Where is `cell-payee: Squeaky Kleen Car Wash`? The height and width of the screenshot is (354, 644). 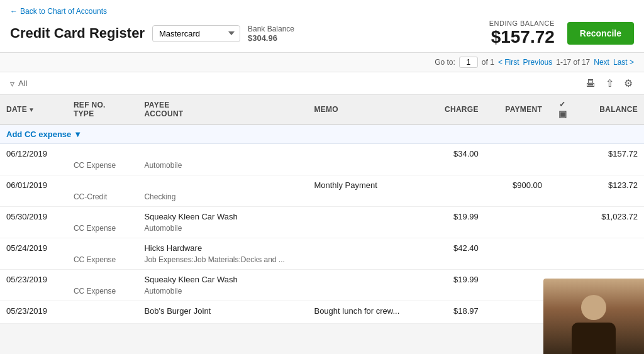
cell-payee: Squeaky Kleen Car Wash is located at coordinates (223, 278).